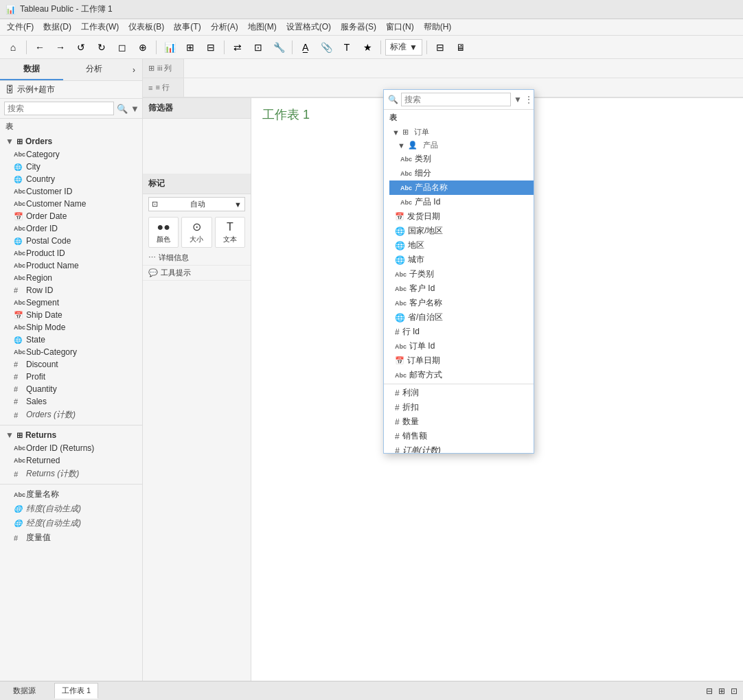  I want to click on toolbar-text: T, so click(347, 47).